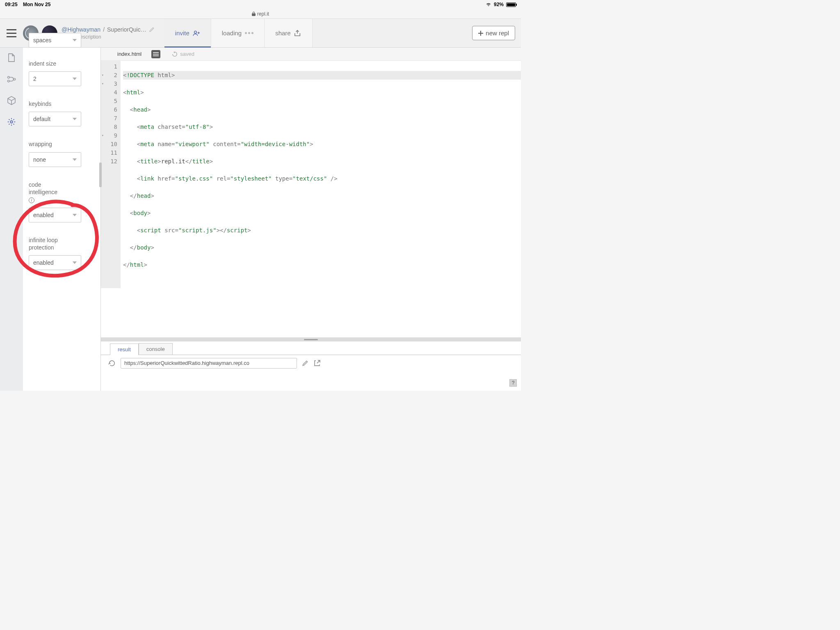 This screenshot has height=630, width=840. I want to click on left-rail, so click(11, 219).